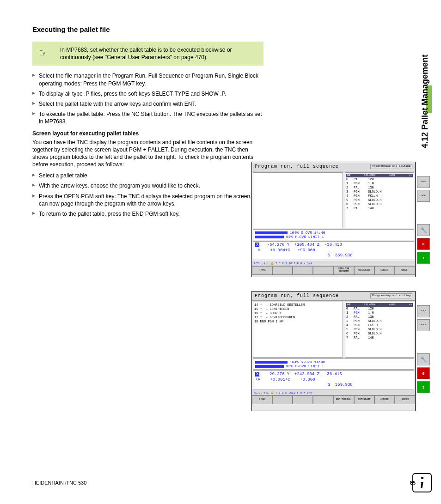 This screenshot has height=504, width=441. I want to click on program-pane: 14 * - BOHRBILD ERSTELLEN 15 * - ZENTRIE…, so click(298, 330).